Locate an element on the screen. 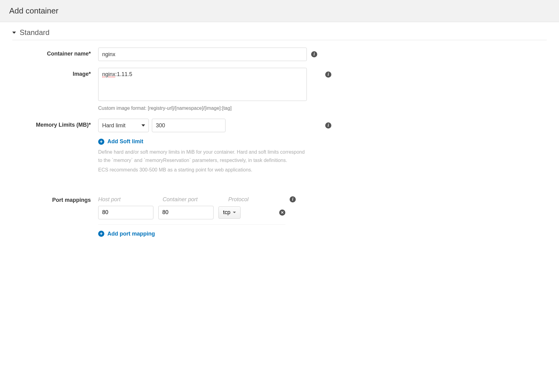  add-port-mapping-button: + Add port mapping is located at coordinates (192, 234).